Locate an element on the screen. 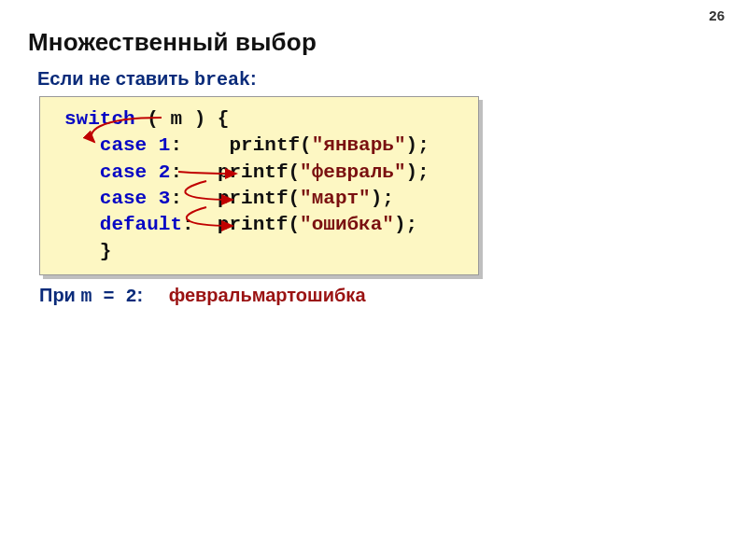  subtitle-prefix: Если не ставить is located at coordinates (116, 78).